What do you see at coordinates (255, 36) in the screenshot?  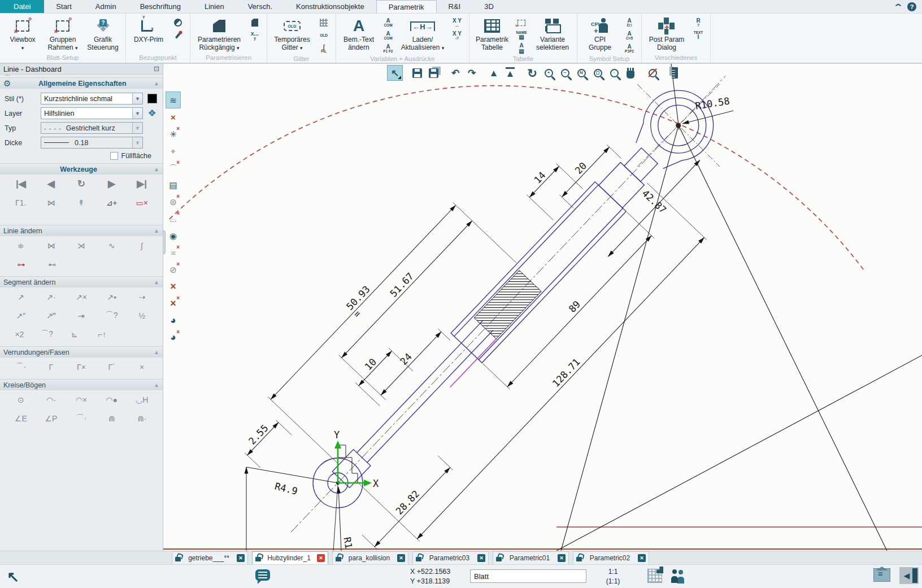 I see `param-xy-button: x...y` at bounding box center [255, 36].